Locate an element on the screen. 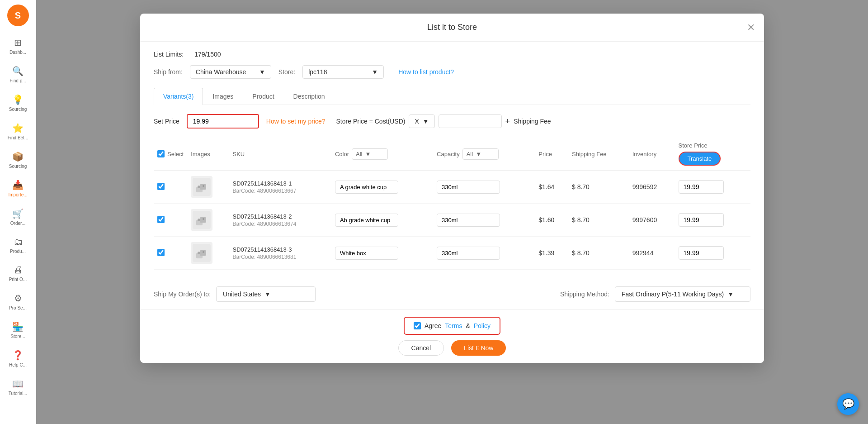 This screenshot has width=868, height=424. barcode-1: BarCode: 4890066613674 is located at coordinates (280, 224).